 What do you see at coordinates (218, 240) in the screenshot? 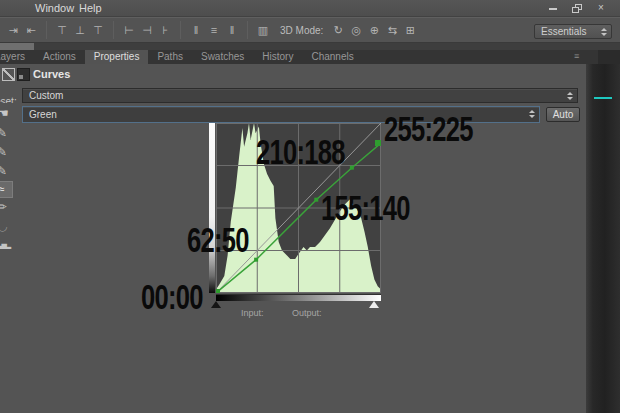
I see `curve-point-annotation: 62:50` at bounding box center [218, 240].